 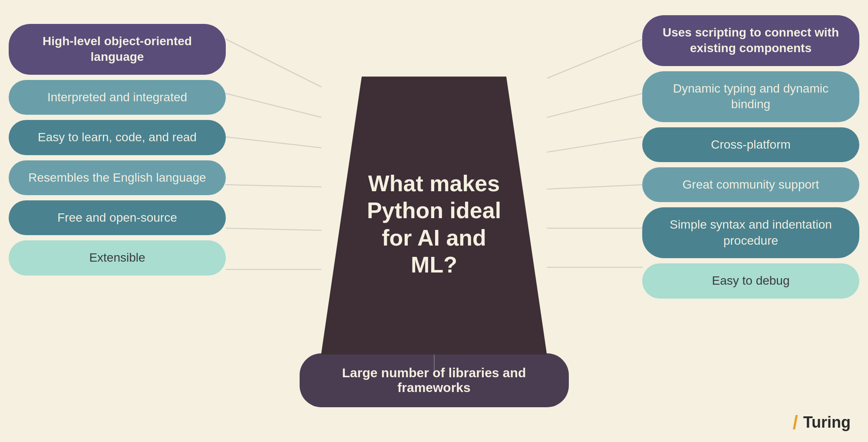 What do you see at coordinates (117, 258) in the screenshot?
I see `pill-extensible: Extensible` at bounding box center [117, 258].